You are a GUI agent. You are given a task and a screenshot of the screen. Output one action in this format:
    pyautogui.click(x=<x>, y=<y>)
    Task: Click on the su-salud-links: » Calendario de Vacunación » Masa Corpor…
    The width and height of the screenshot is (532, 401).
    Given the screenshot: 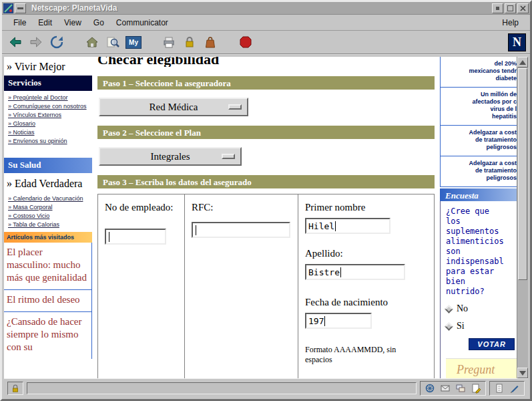 What is the action you would take?
    pyautogui.click(x=48, y=212)
    